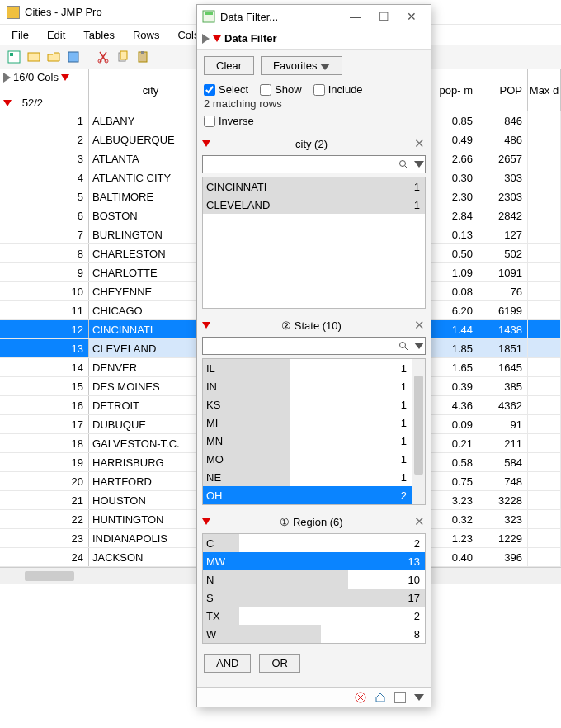  What do you see at coordinates (151, 519) in the screenshot?
I see `cell-city: HUNTINGTON` at bounding box center [151, 519].